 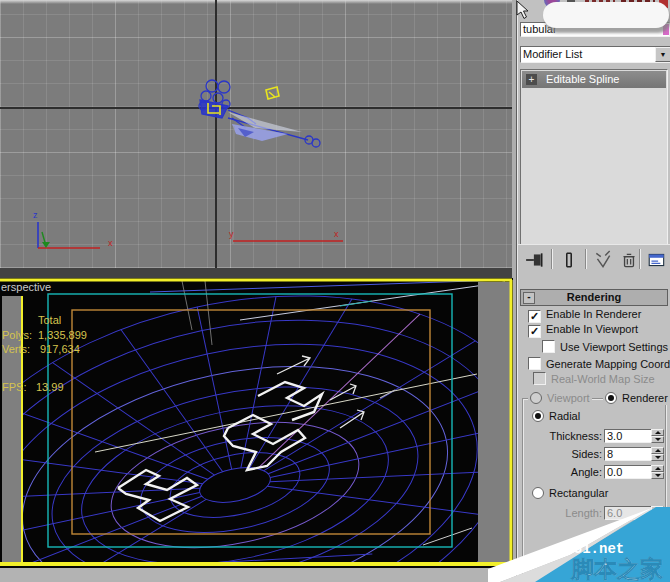 What do you see at coordinates (658, 472) in the screenshot?
I see `angle-spinner` at bounding box center [658, 472].